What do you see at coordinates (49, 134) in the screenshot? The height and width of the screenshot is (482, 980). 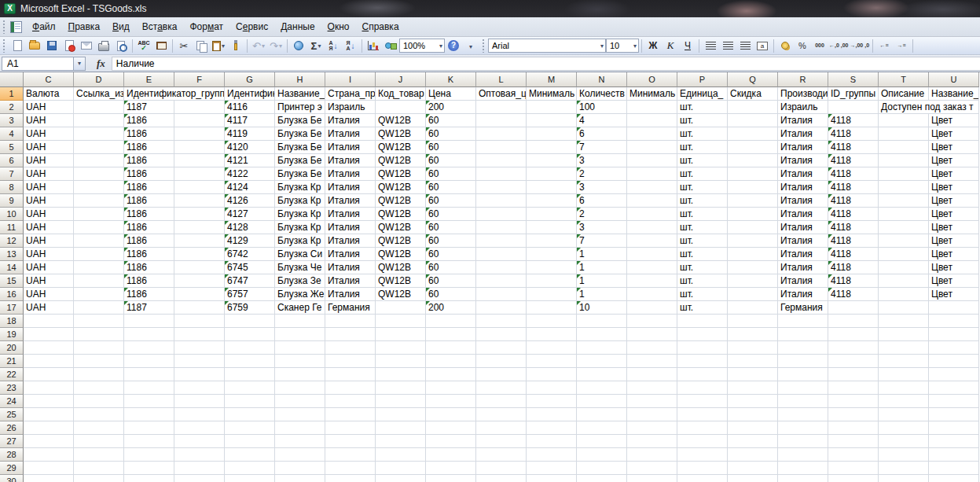 I see `cell-C4: UAH` at bounding box center [49, 134].